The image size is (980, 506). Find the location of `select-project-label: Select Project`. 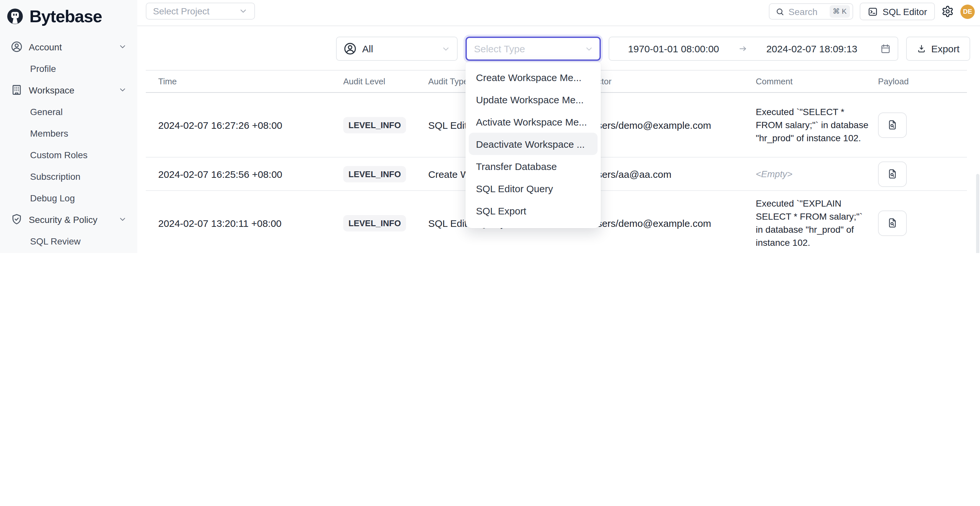

select-project-label: Select Project is located at coordinates (181, 11).